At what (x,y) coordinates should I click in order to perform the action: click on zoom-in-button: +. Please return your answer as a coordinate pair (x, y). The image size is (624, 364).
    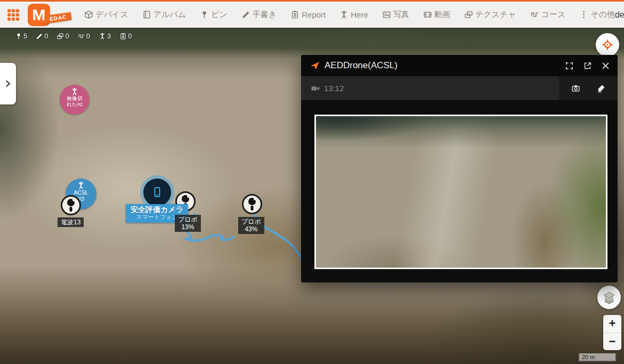
    Looking at the image, I should click on (612, 324).